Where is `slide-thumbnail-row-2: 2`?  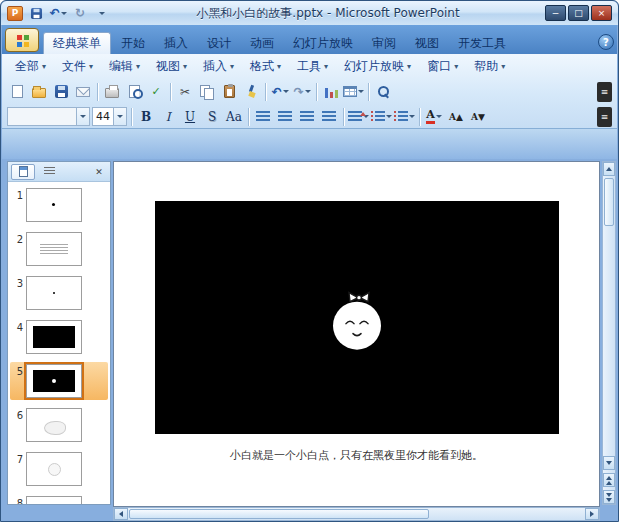 slide-thumbnail-row-2: 2 is located at coordinates (59, 249).